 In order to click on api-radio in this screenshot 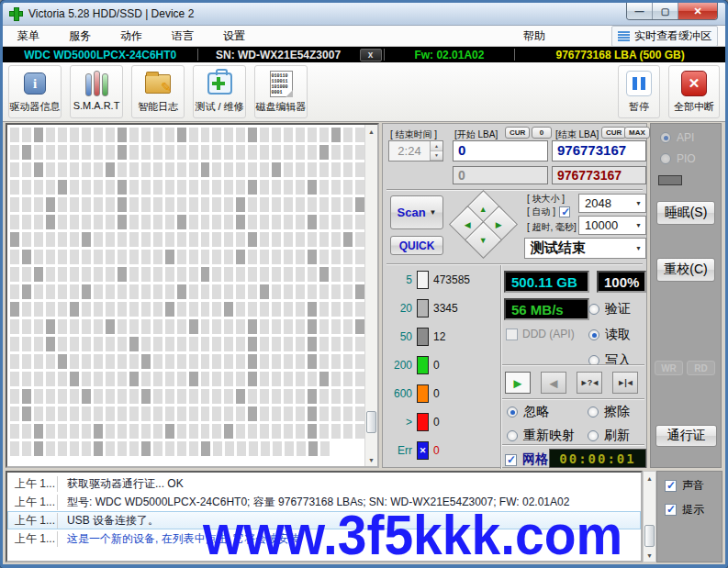, I will do `click(666, 138)`.